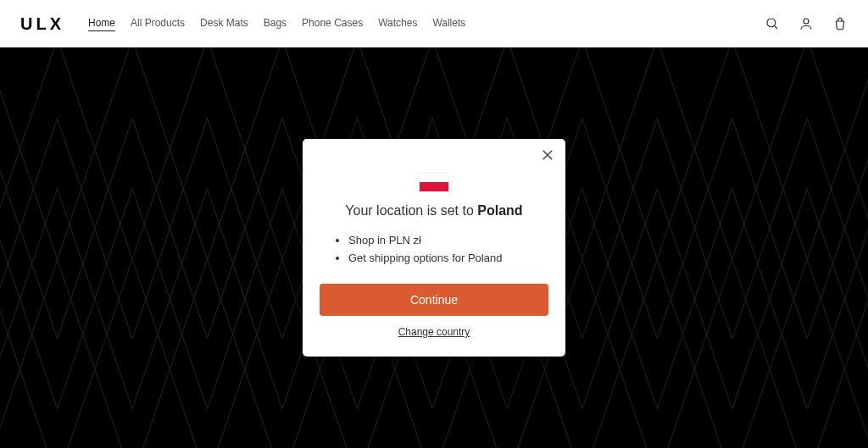 This screenshot has width=868, height=448. Describe the element at coordinates (548, 155) in the screenshot. I see `close-icon` at that location.